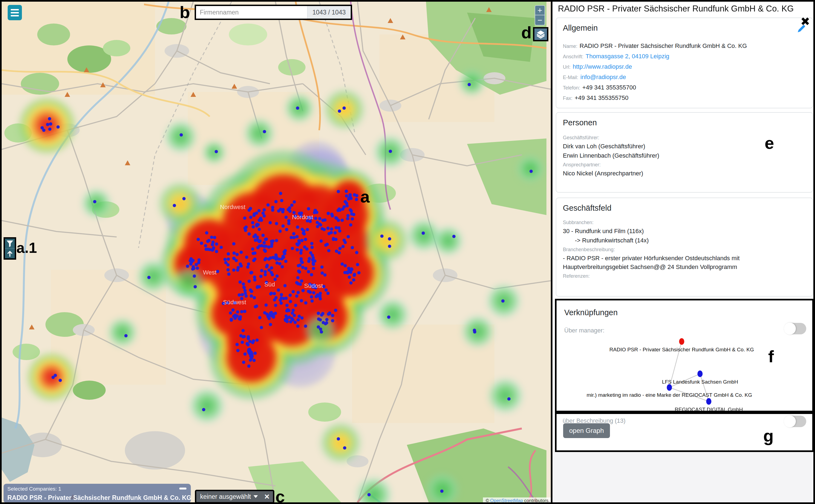 Image resolution: width=815 pixels, height=504 pixels. Describe the element at coordinates (628, 56) in the screenshot. I see `field-value: Thomasgasse 2, 04109 Leipzig` at that location.